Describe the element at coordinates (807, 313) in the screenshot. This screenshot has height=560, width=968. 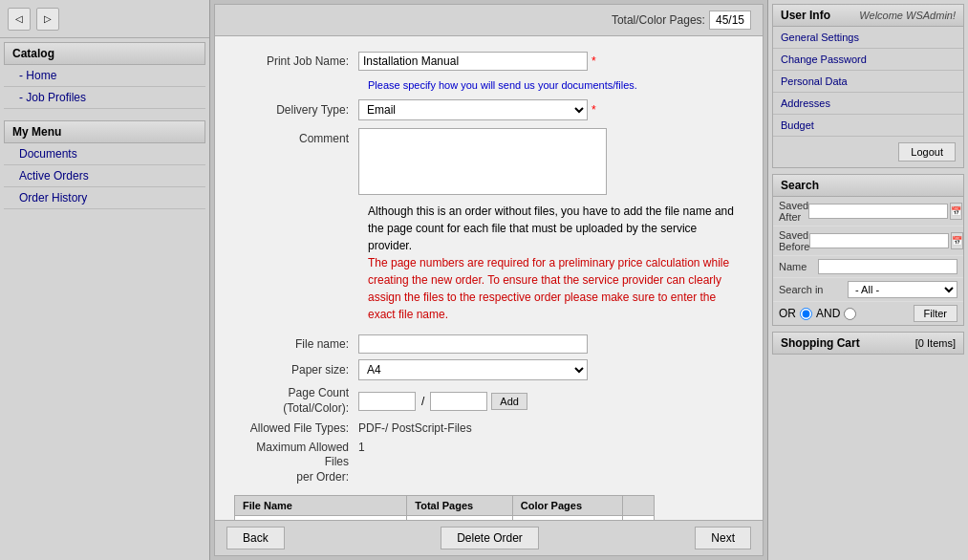
I see `or-radio` at that location.